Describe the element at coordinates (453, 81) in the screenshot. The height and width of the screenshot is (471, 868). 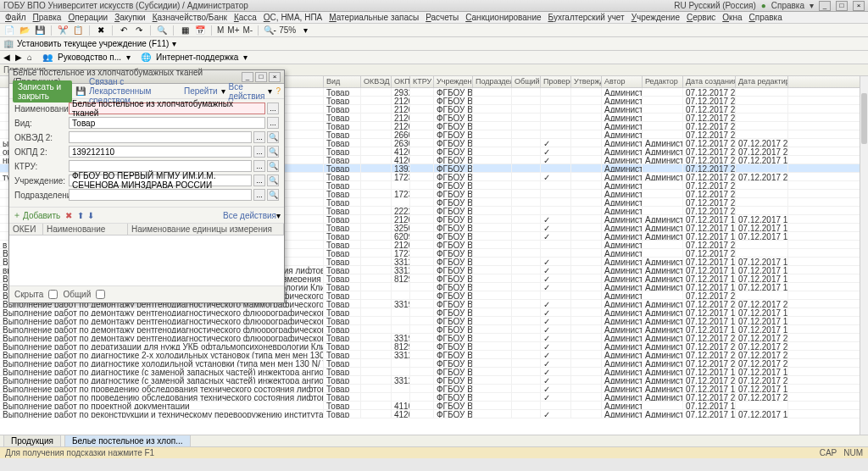
I see `column-header: Учреждение` at that location.